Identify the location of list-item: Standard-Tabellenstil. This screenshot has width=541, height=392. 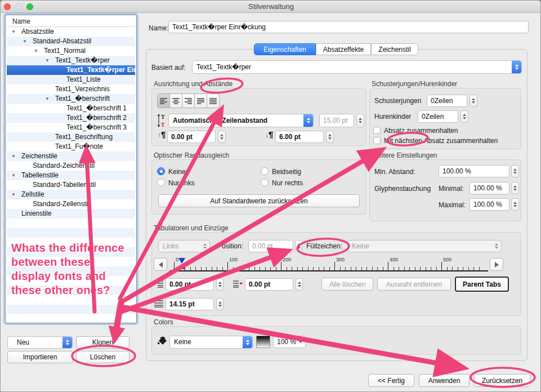
(71, 185).